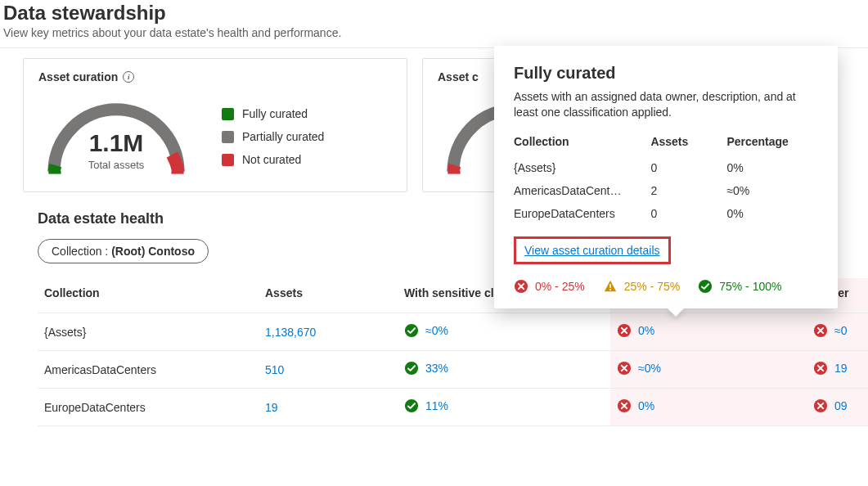 The image size is (868, 486). What do you see at coordinates (592, 250) in the screenshot?
I see `view-curation-details-link: View asset curation details` at bounding box center [592, 250].